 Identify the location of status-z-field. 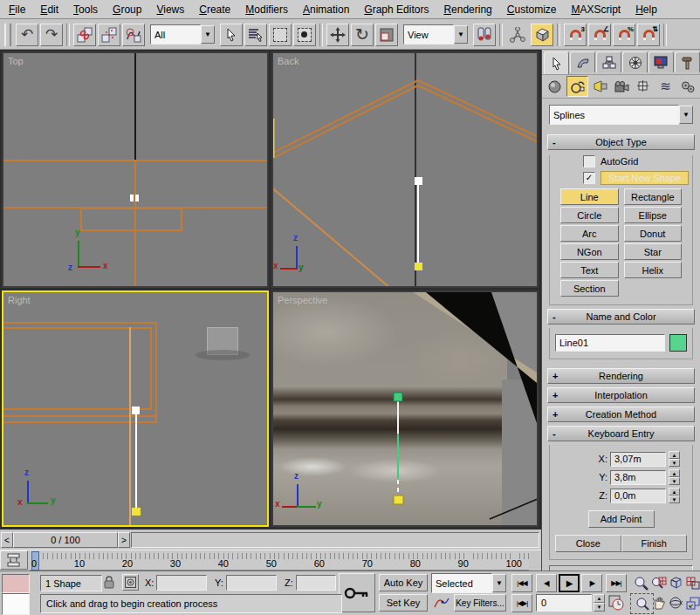
(316, 583).